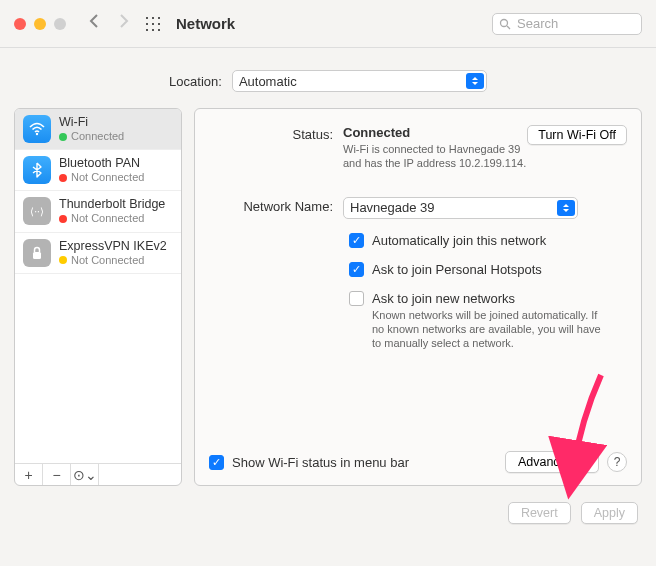  Describe the element at coordinates (271, 208) in the screenshot. I see `network-name-label: Network Name:` at that location.